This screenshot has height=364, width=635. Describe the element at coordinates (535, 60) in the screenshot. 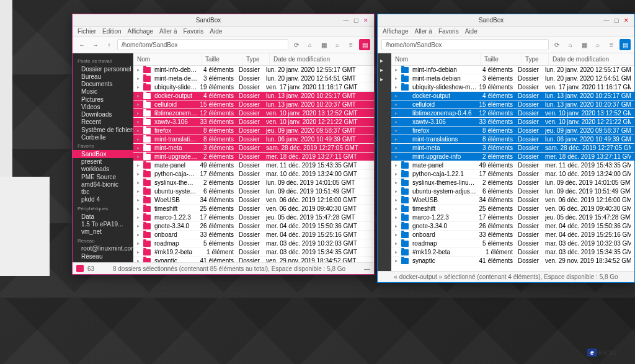

I see `col-type: Type` at that location.